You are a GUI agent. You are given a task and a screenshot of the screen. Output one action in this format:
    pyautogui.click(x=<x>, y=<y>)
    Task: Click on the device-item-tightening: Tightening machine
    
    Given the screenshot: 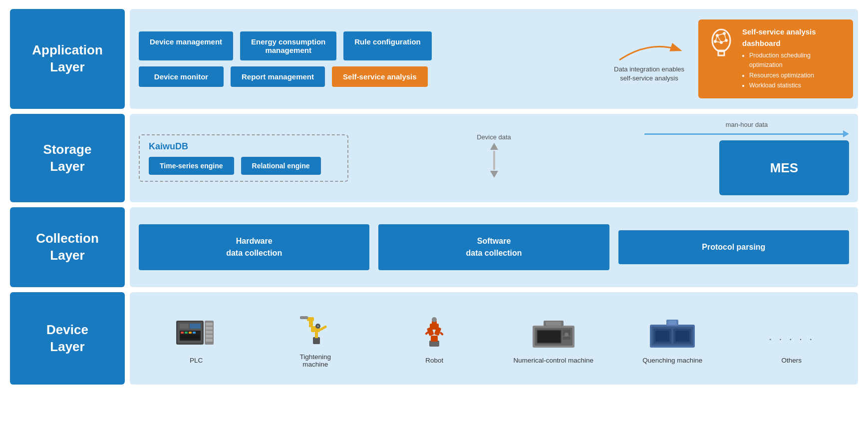 What is the action you would take?
    pyautogui.click(x=315, y=339)
    